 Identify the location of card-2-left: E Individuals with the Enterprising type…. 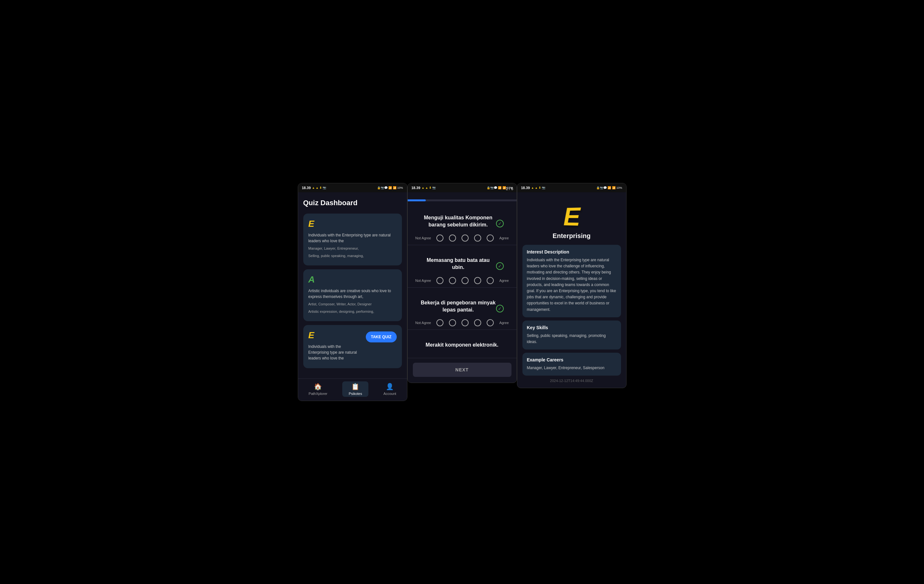
(335, 347).